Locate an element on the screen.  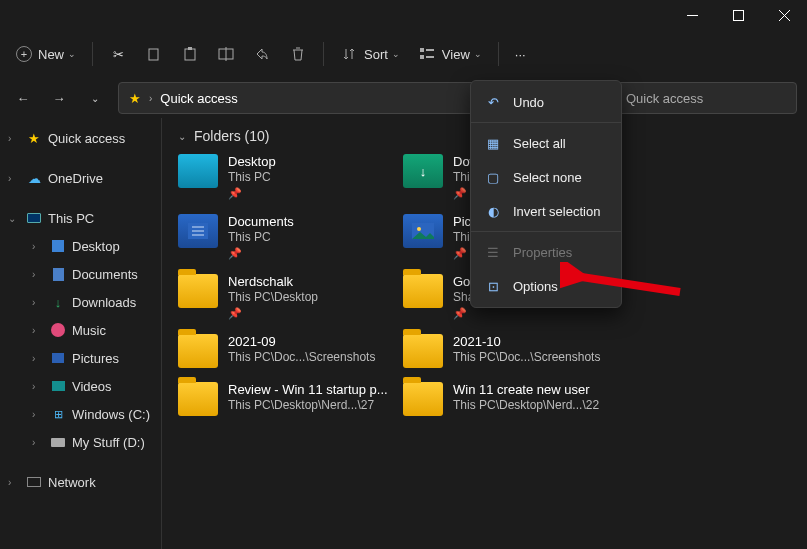
sidebar-item-videos: › Videos is located at coordinates (80, 386).